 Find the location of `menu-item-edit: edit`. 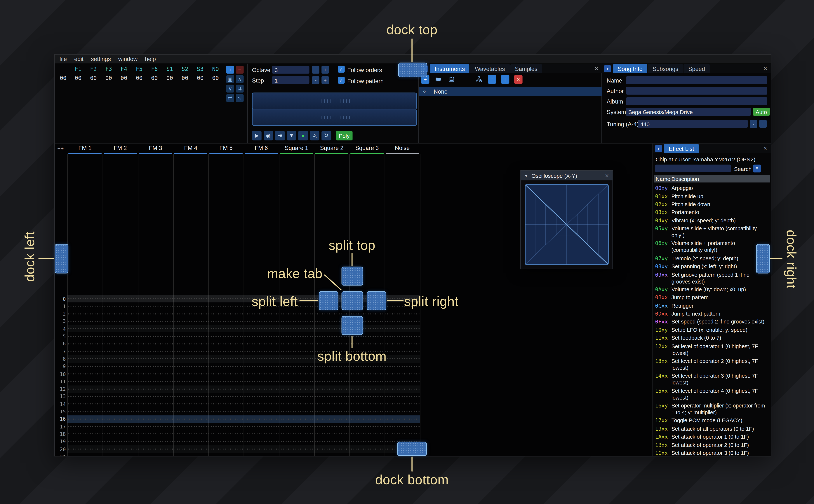

menu-item-edit: edit is located at coordinates (79, 59).